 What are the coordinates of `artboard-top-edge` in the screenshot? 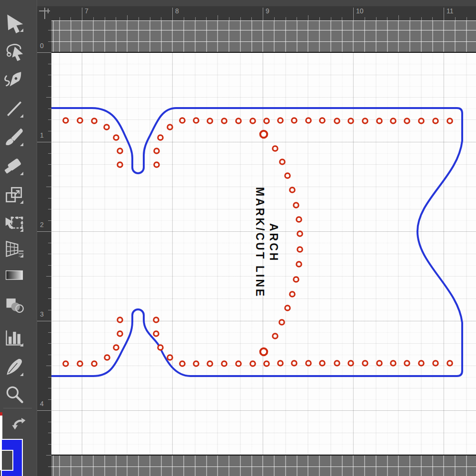 It's located at (264, 52).